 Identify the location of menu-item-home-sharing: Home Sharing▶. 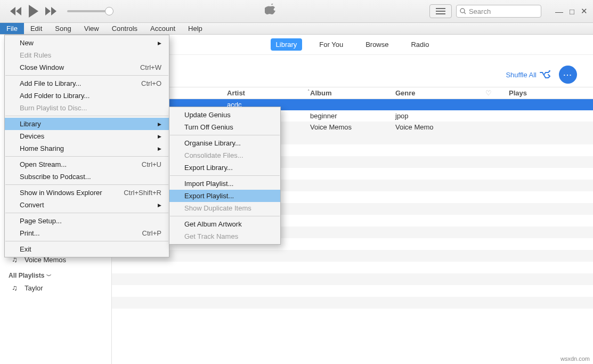
(87, 148).